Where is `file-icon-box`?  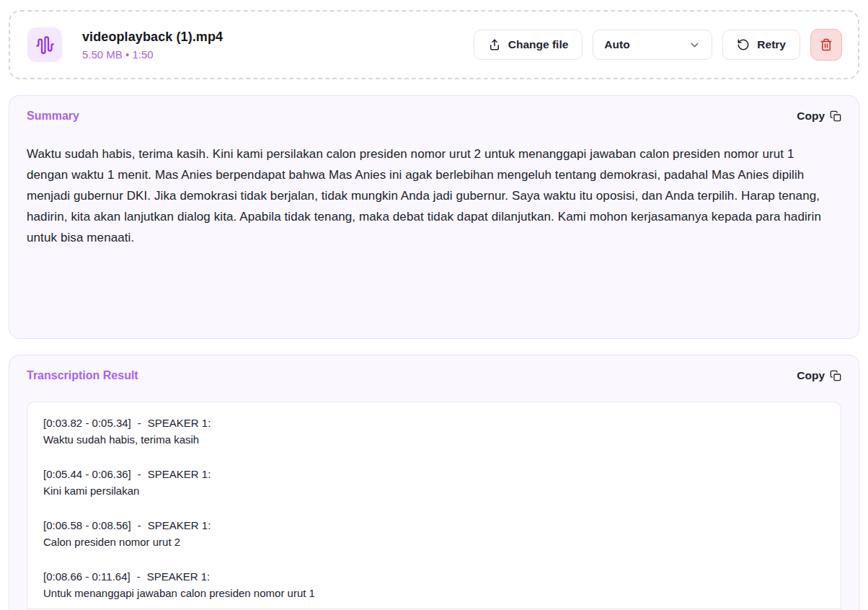 file-icon-box is located at coordinates (45, 45).